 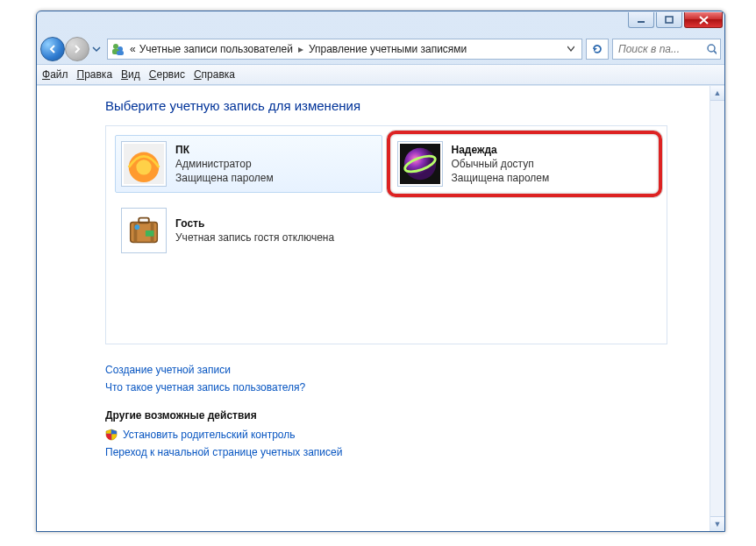 What do you see at coordinates (167, 74) in the screenshot?
I see `menu-tools: Сервис` at bounding box center [167, 74].